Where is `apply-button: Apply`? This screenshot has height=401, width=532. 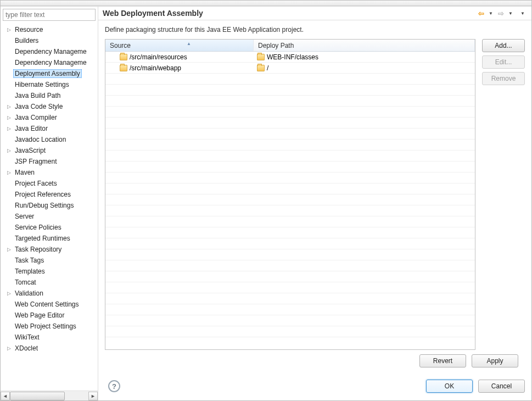
apply-button: Apply is located at coordinates (495, 361).